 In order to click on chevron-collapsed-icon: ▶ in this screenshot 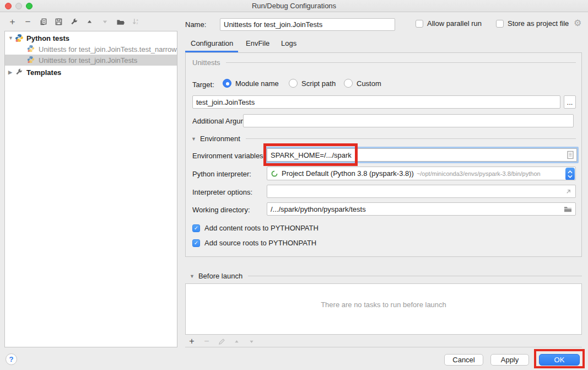, I will do `click(12, 72)`.